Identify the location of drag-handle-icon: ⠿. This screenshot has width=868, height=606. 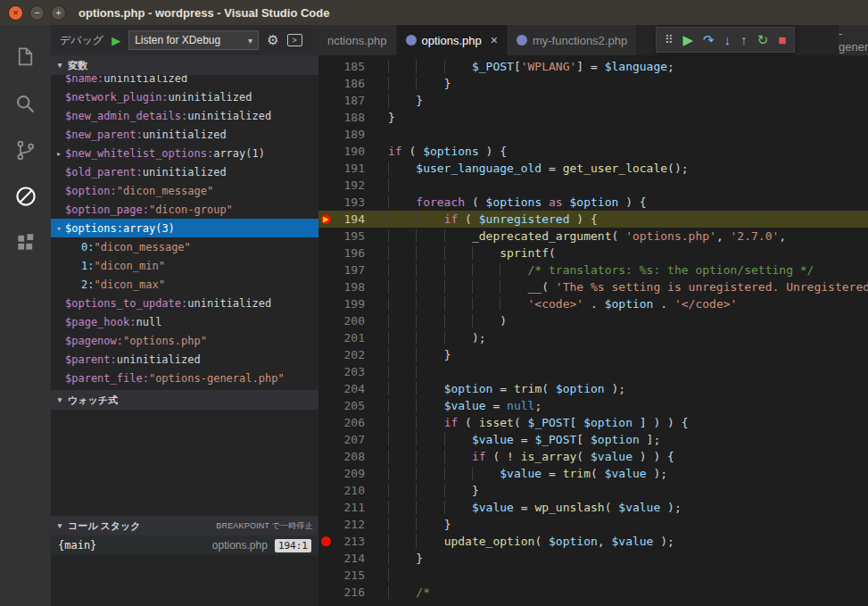
(669, 39).